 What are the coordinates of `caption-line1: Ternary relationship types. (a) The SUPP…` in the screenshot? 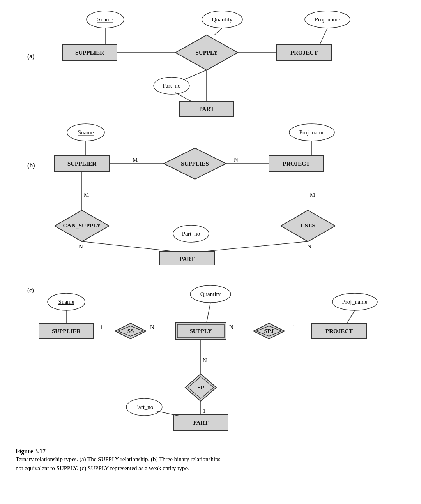 It's located at (210, 460).